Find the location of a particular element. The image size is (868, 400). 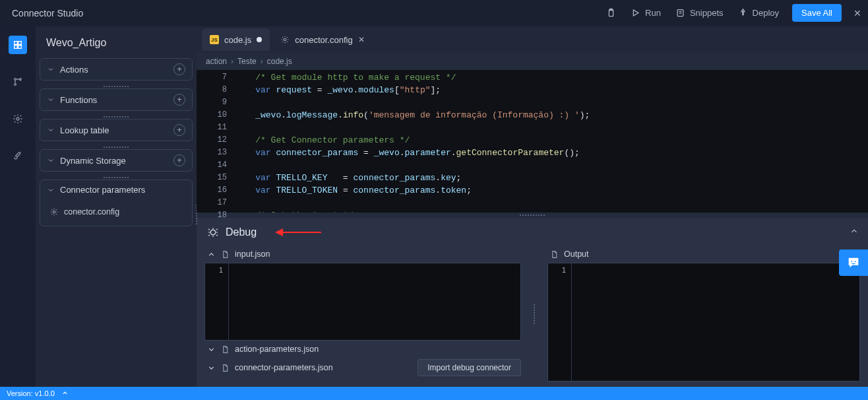

line-number: 8 is located at coordinates (216, 90).